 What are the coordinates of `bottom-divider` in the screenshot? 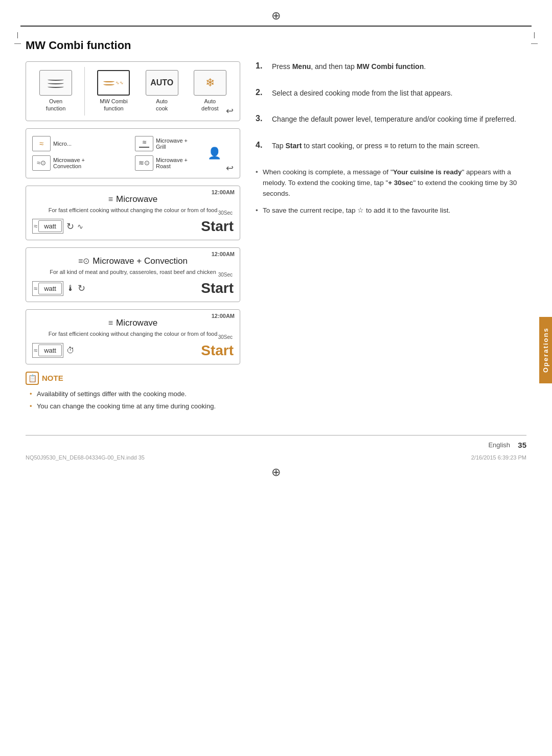 It's located at (276, 436).